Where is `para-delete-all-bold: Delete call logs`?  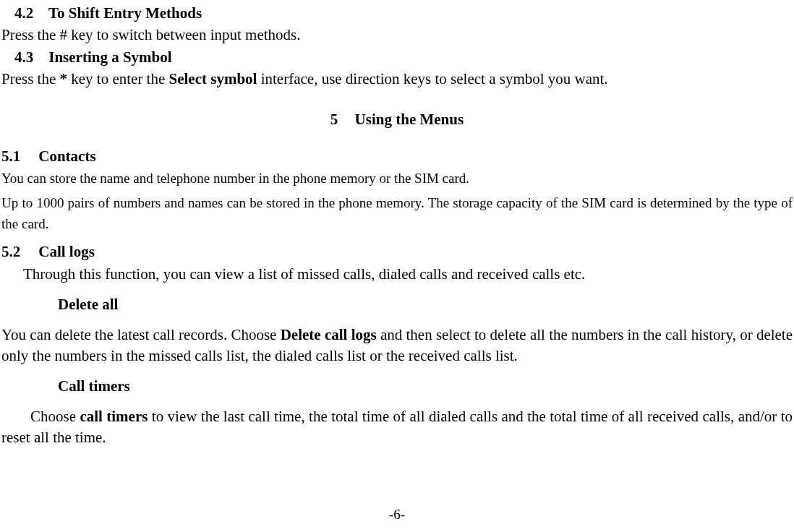 para-delete-all-bold: Delete call logs is located at coordinates (328, 335).